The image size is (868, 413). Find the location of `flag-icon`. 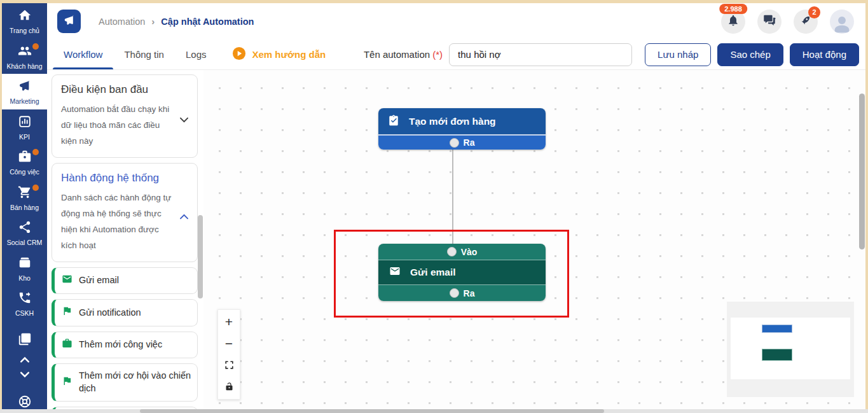

flag-icon is located at coordinates (67, 313).